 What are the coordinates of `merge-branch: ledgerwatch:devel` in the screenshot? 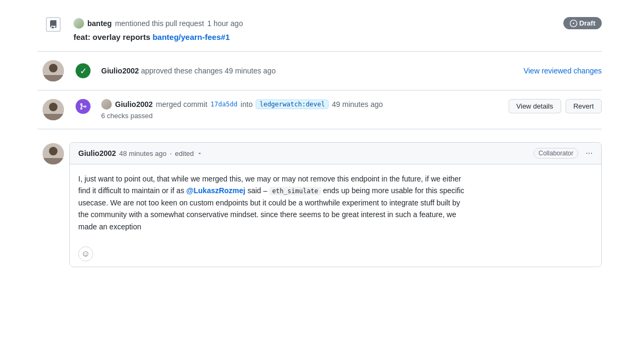 It's located at (292, 104).